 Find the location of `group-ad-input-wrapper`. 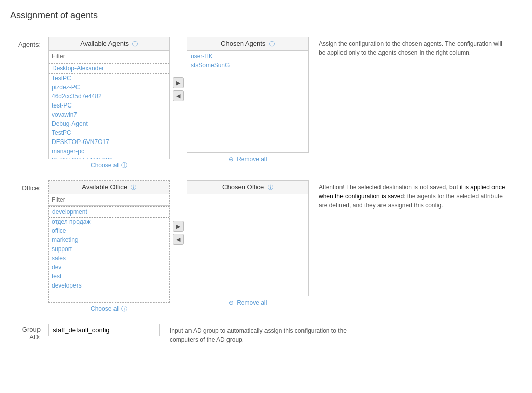

group-ad-input-wrapper is located at coordinates (104, 330).